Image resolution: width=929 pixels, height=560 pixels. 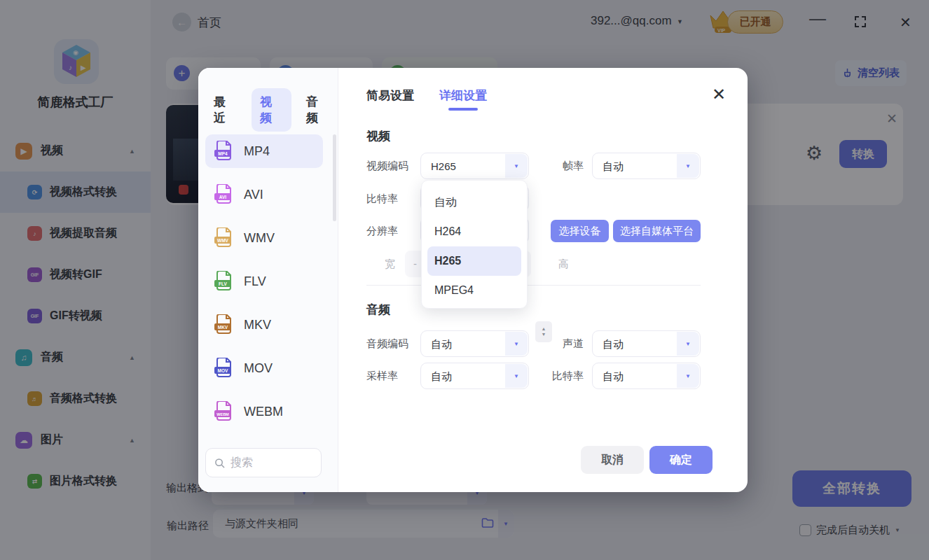 I want to click on samplerate-value: 自动, so click(x=441, y=377).